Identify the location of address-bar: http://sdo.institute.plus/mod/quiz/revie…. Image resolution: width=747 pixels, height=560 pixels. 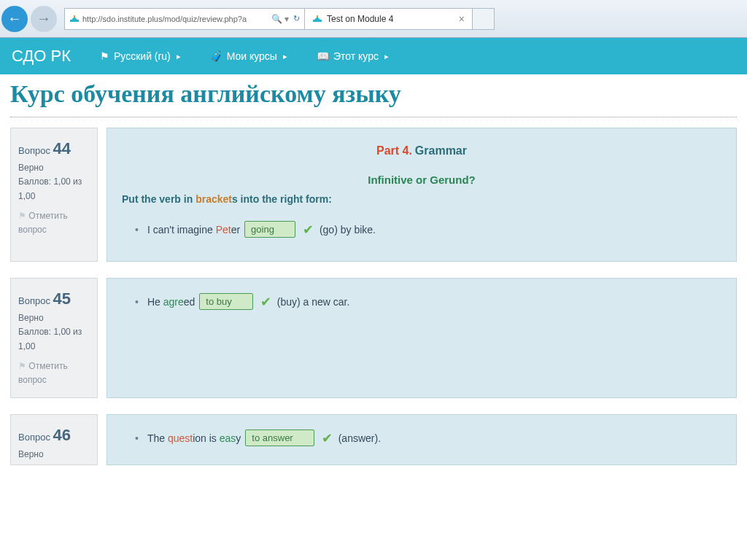
(185, 19).